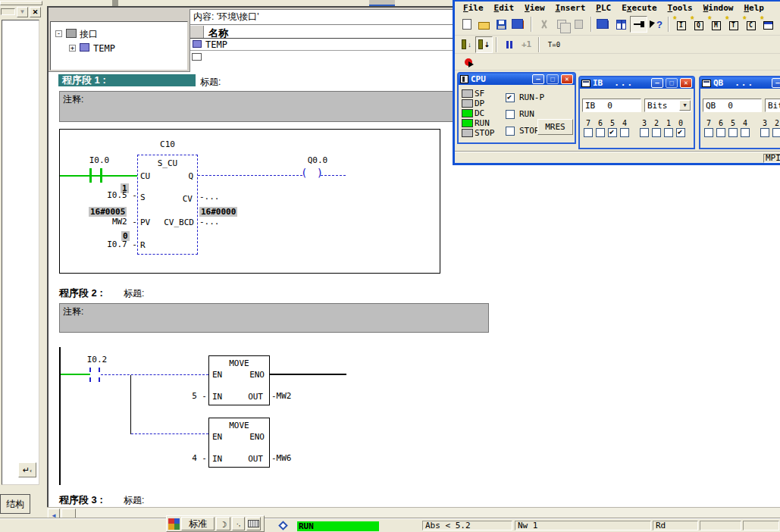  I want to click on contact2-operand: I0.2, so click(97, 359).